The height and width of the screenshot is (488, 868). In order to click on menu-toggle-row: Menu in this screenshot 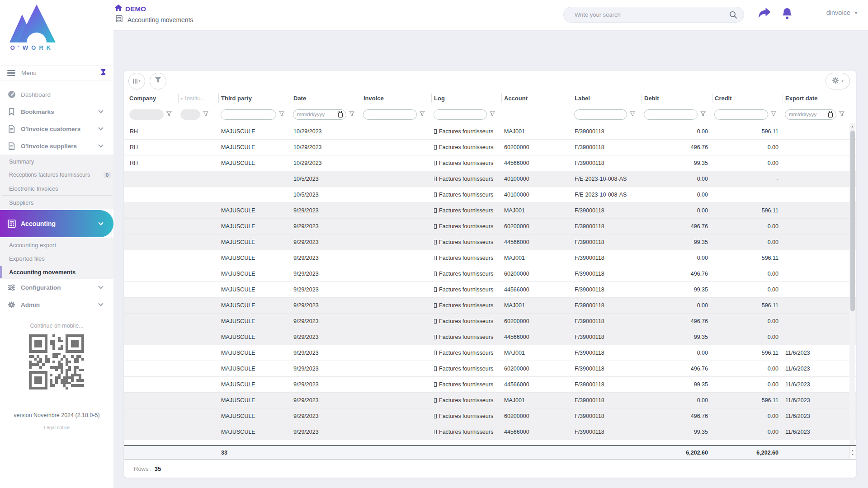, I will do `click(57, 73)`.